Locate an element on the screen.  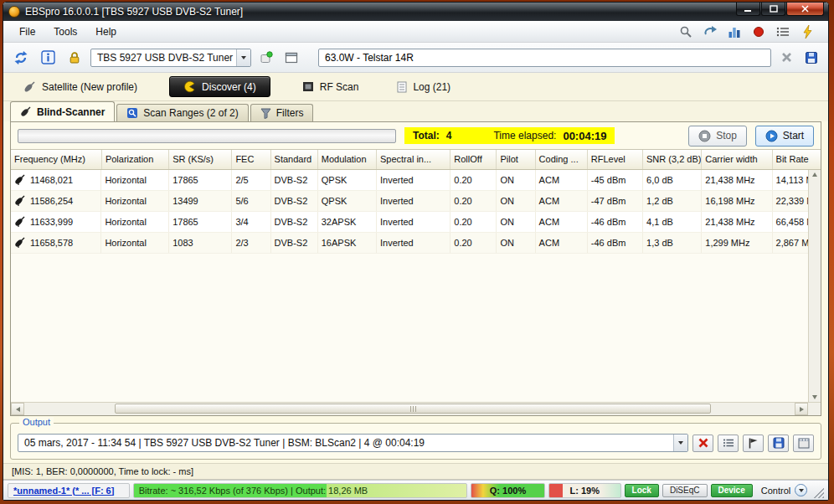
lock-button is located at coordinates (75, 58).